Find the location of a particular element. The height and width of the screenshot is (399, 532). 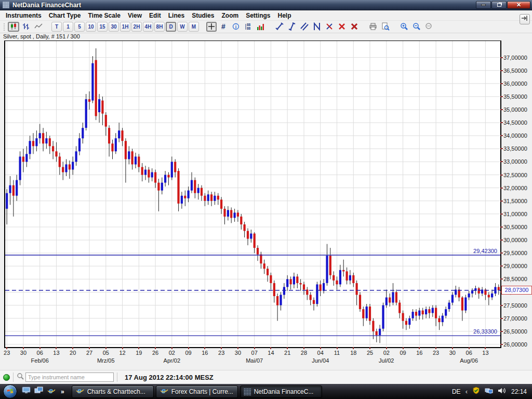

price-labels-icon: 8888 is located at coordinates (248, 27).